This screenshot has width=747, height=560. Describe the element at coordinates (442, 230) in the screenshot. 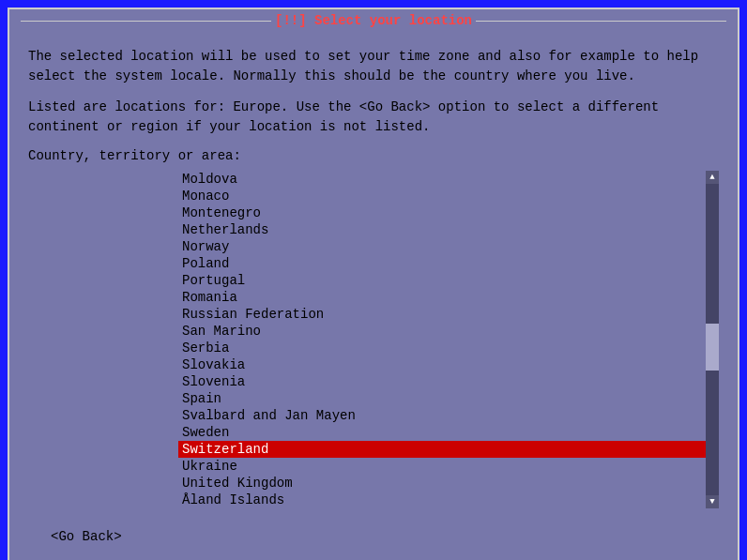

I see `list-item: Netherlands` at that location.